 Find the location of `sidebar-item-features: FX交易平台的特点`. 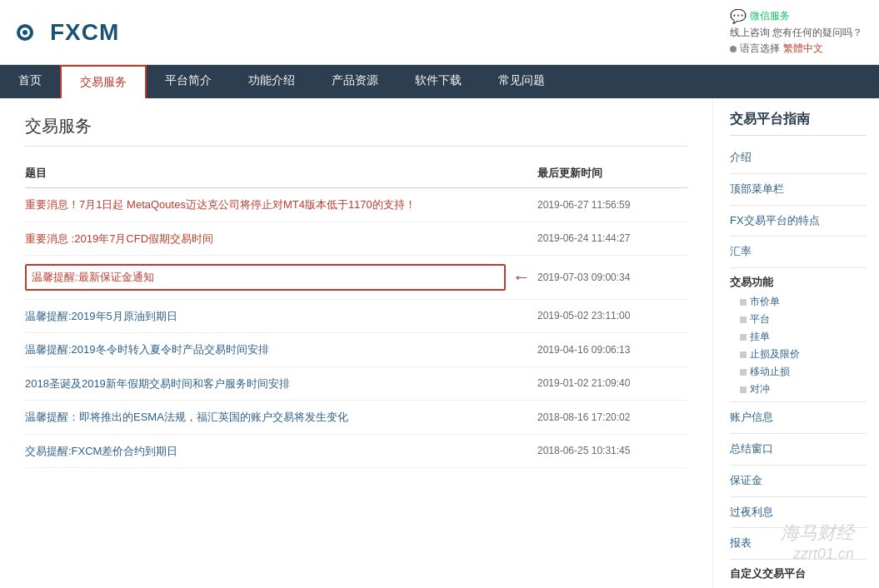

sidebar-item-features: FX交易平台的特点 is located at coordinates (798, 222).